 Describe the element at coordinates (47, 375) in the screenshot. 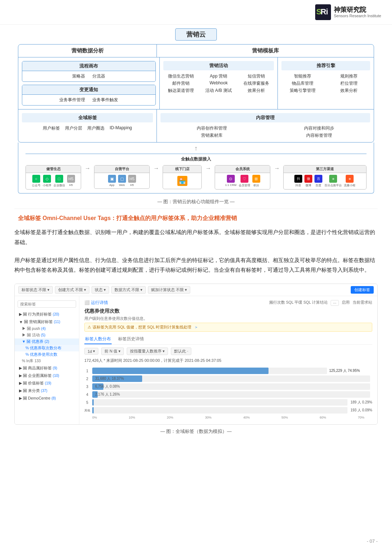

I see `sidebar-item-enterprise-tags: ▶ 圙 企业图属标签 (10)` at that location.